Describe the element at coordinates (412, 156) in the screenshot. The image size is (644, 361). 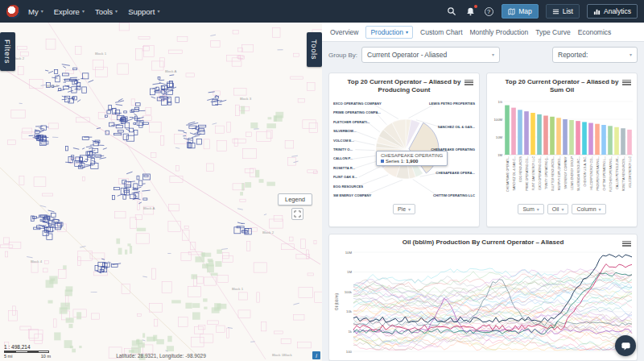
I see `tooltip-series-name: CHESAPEAKE OPERATING` at that location.